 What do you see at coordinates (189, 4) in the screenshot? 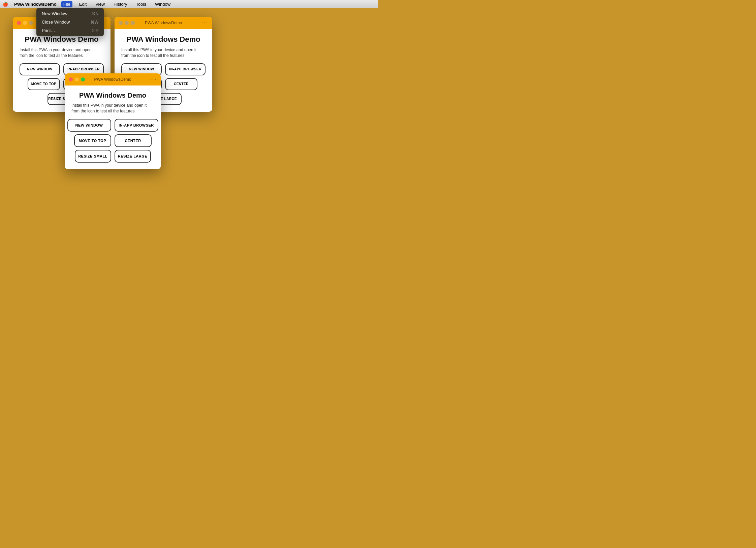
I see `menubar: 🍎 PWA WindowsDemo File Edit View History…` at bounding box center [189, 4].